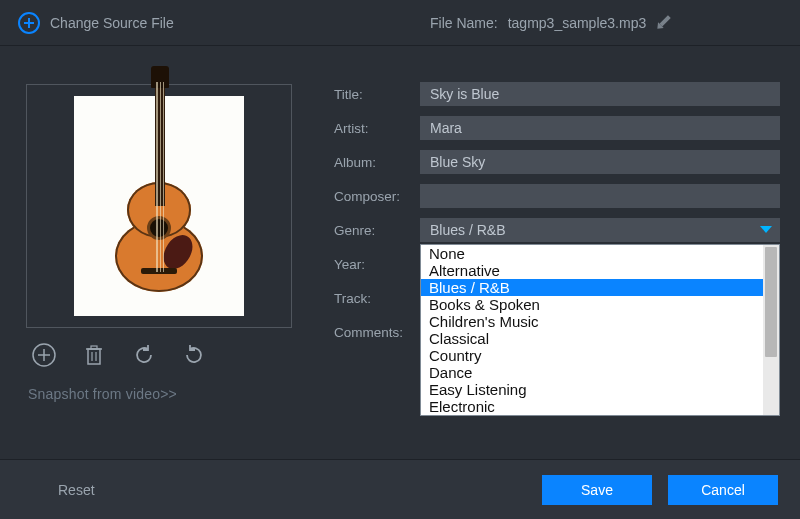 The width and height of the screenshot is (800, 519). I want to click on label-title: Title:, so click(377, 94).